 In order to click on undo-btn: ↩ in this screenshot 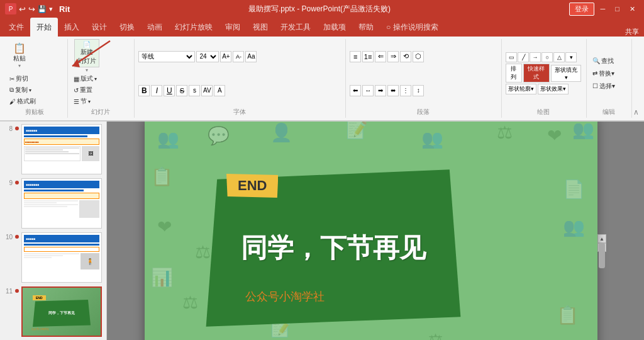, I will do `click(23, 9)`.